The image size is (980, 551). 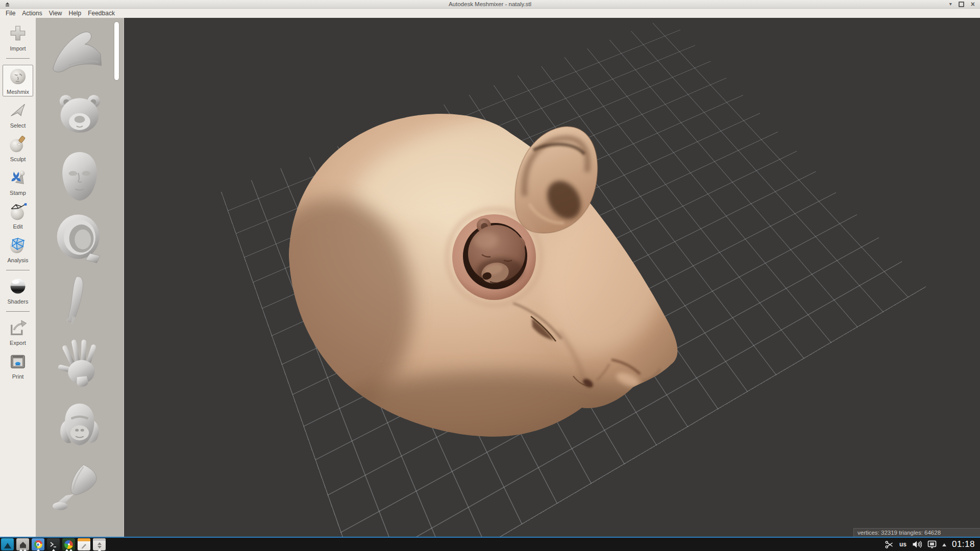 What do you see at coordinates (80, 278) in the screenshot?
I see `parts-panel` at bounding box center [80, 278].